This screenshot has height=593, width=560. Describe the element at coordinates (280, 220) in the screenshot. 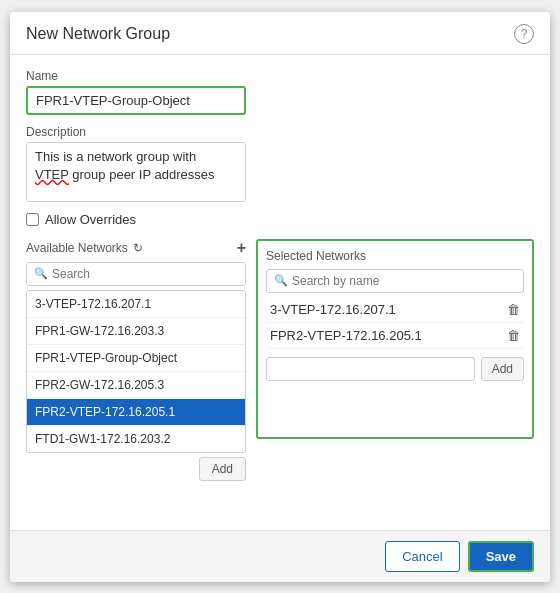

I see `allow-overrides-row: Allow Overrides` at that location.